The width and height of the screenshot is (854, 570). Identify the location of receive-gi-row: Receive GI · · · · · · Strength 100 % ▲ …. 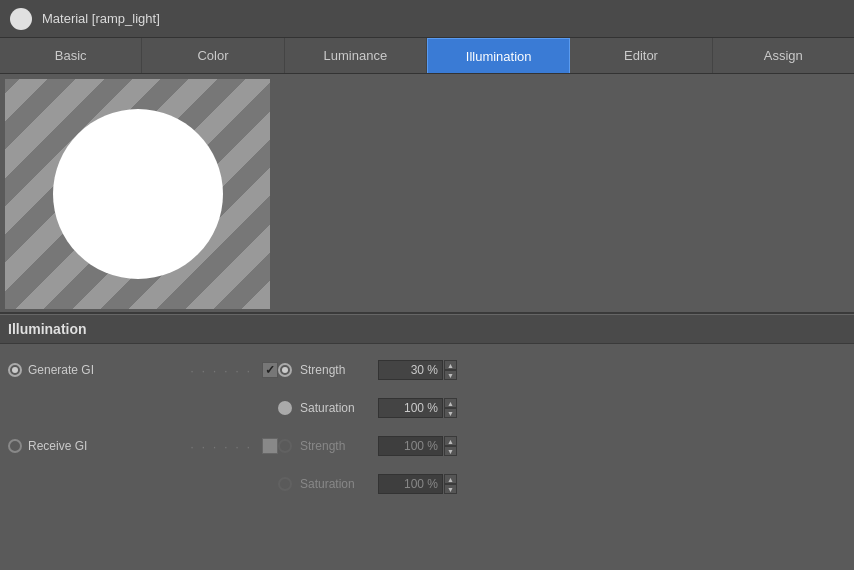
(427, 446).